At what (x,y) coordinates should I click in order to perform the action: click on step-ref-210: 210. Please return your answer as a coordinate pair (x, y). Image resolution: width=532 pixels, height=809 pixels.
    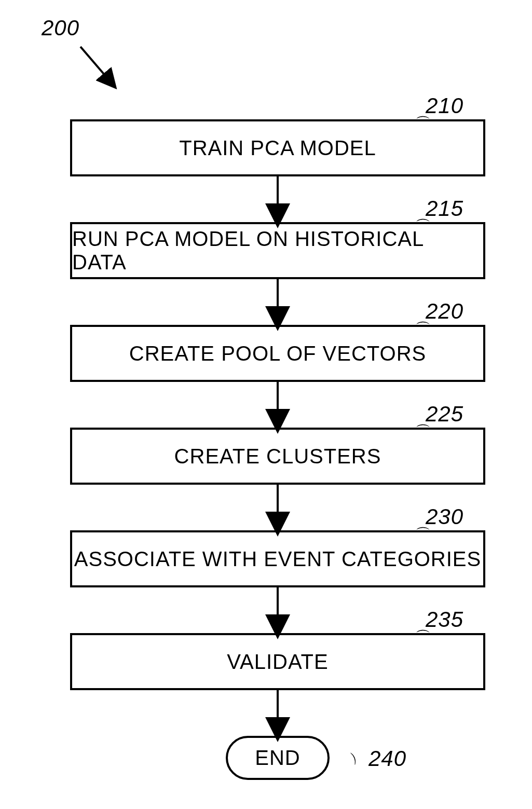
    Looking at the image, I should click on (444, 106).